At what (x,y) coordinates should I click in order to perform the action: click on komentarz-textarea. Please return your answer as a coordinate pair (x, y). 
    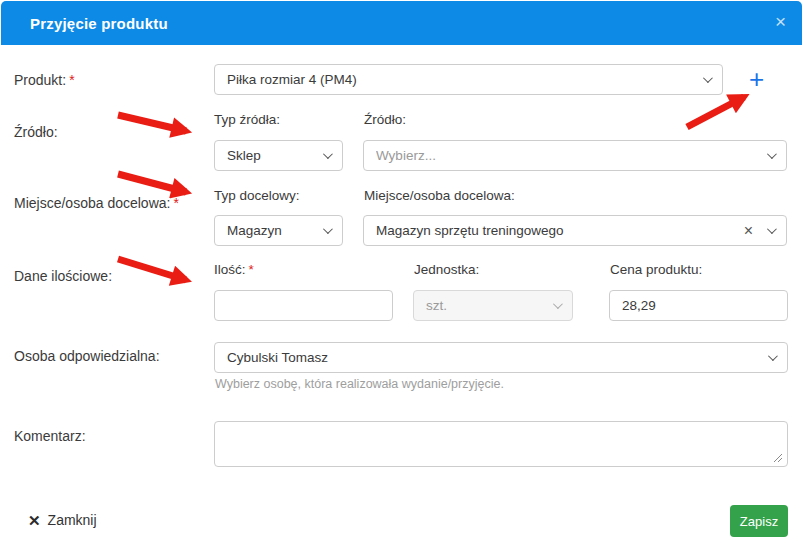
    Looking at the image, I should click on (501, 444).